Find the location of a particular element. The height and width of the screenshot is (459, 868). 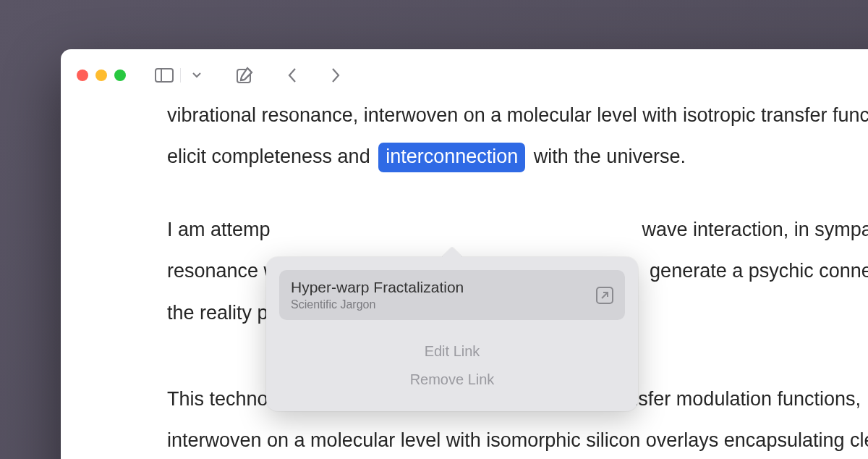

back-button is located at coordinates (292, 75).